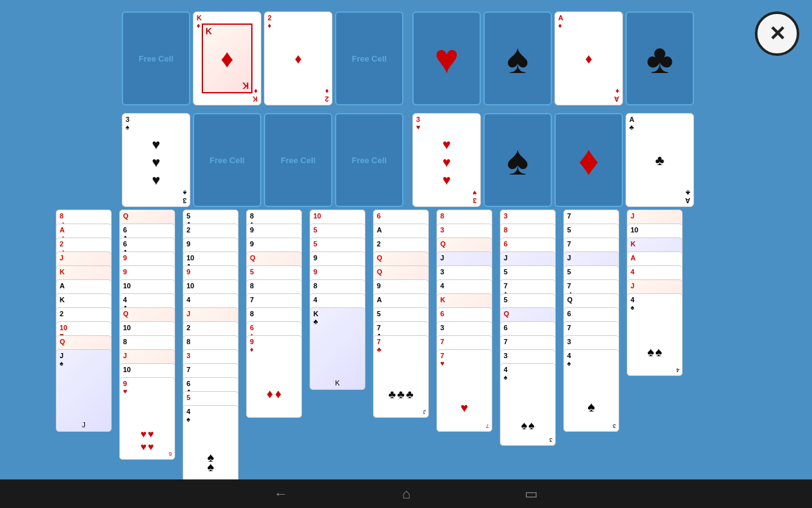  I want to click on card-3-spades-r2: 3♠ 3♠ ♥ ♥ ♥, so click(156, 160).